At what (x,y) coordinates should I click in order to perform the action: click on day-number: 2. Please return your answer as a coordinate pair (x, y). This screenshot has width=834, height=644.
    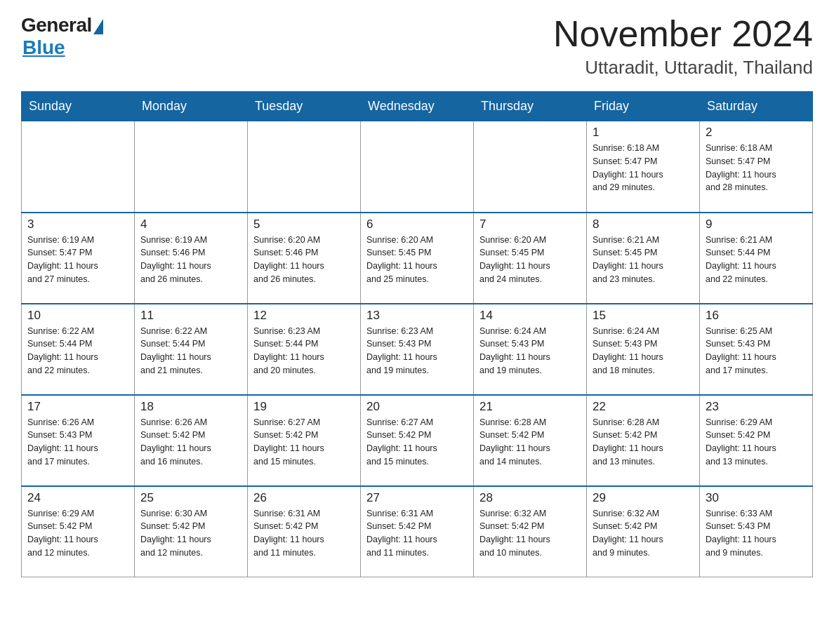
    Looking at the image, I should click on (756, 133).